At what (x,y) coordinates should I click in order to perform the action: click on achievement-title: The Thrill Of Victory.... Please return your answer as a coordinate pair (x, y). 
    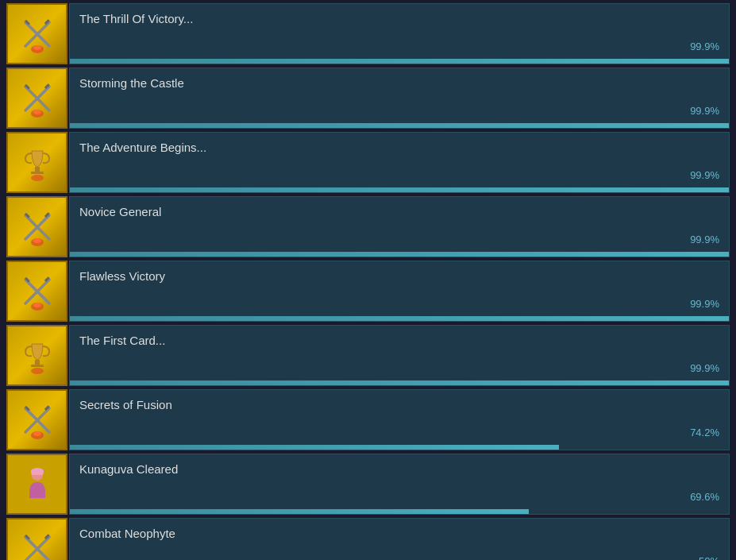
    Looking at the image, I should click on (399, 19).